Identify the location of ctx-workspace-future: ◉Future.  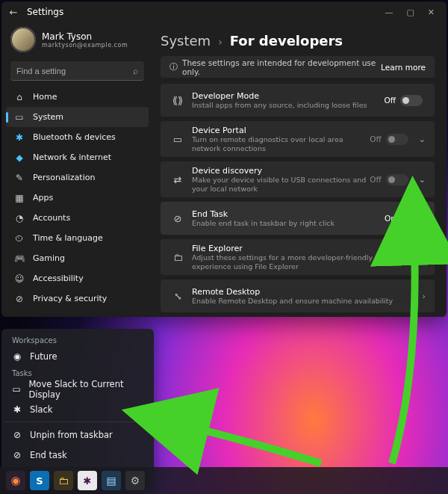
(78, 356).